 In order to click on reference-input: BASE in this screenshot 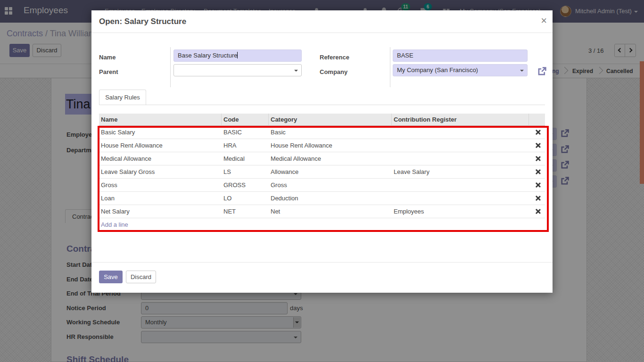, I will do `click(460, 56)`.